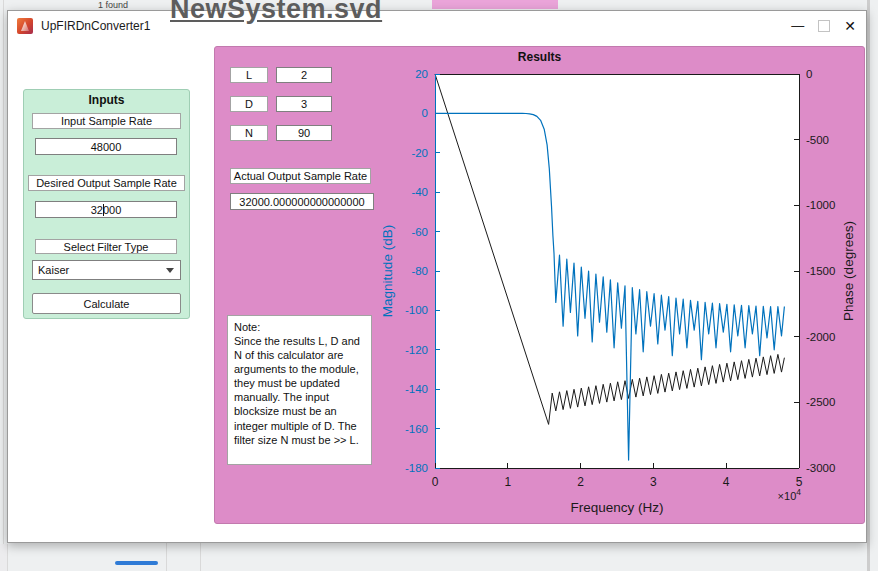 The width and height of the screenshot is (878, 571). What do you see at coordinates (304, 133) in the screenshot?
I see `param-N-value: 90` at bounding box center [304, 133].